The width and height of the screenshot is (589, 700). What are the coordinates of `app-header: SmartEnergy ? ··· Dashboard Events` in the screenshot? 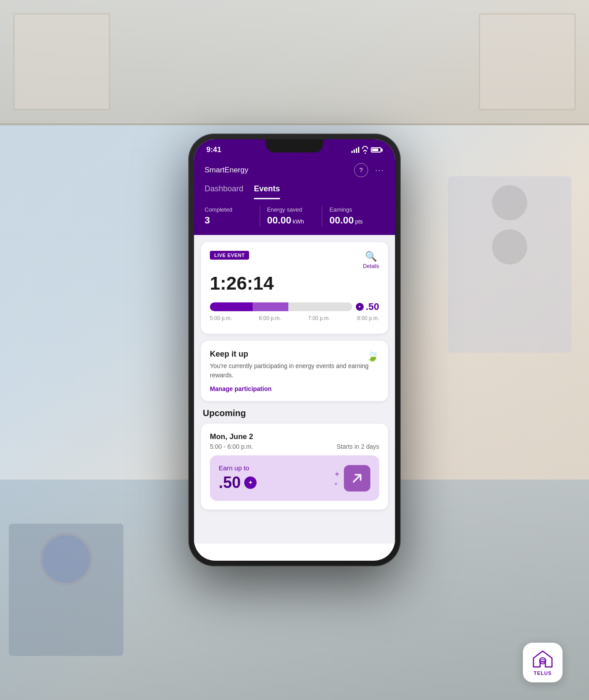 It's located at (294, 179).